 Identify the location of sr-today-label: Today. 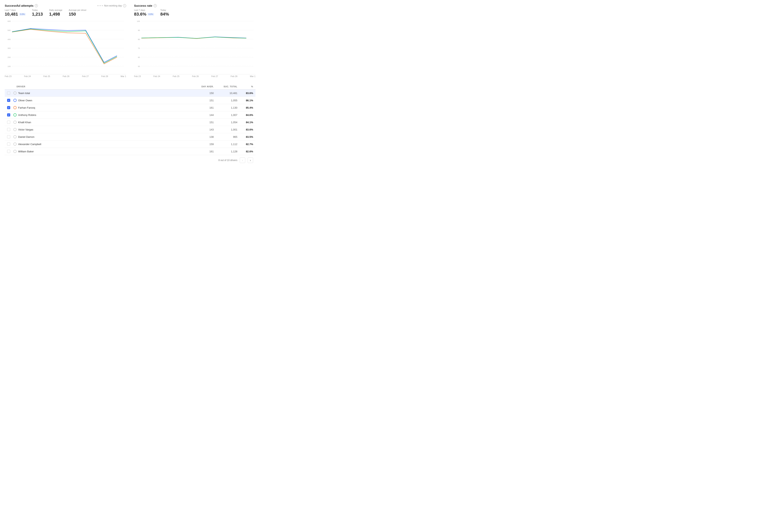
(165, 10).